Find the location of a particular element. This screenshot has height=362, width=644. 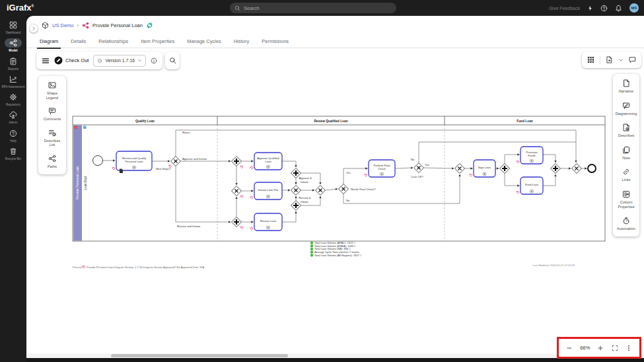

panel-item-paths: Paths is located at coordinates (52, 162).